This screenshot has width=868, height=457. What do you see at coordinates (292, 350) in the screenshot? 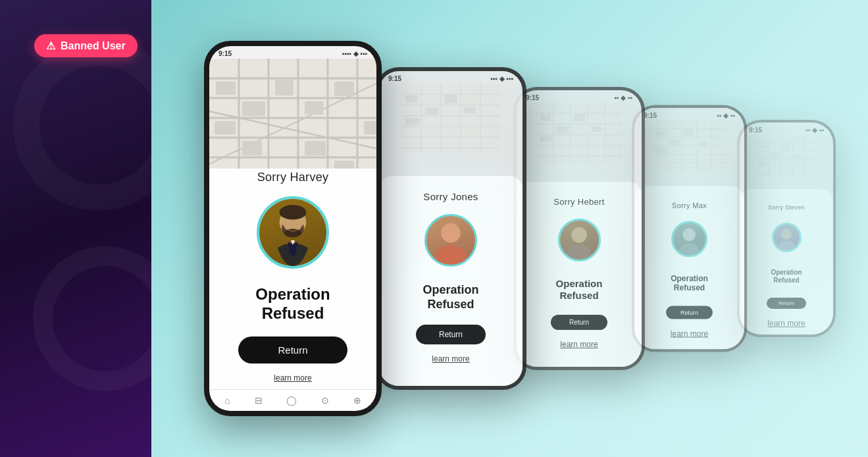
I see `phone-1-return-button: Return` at bounding box center [292, 350].